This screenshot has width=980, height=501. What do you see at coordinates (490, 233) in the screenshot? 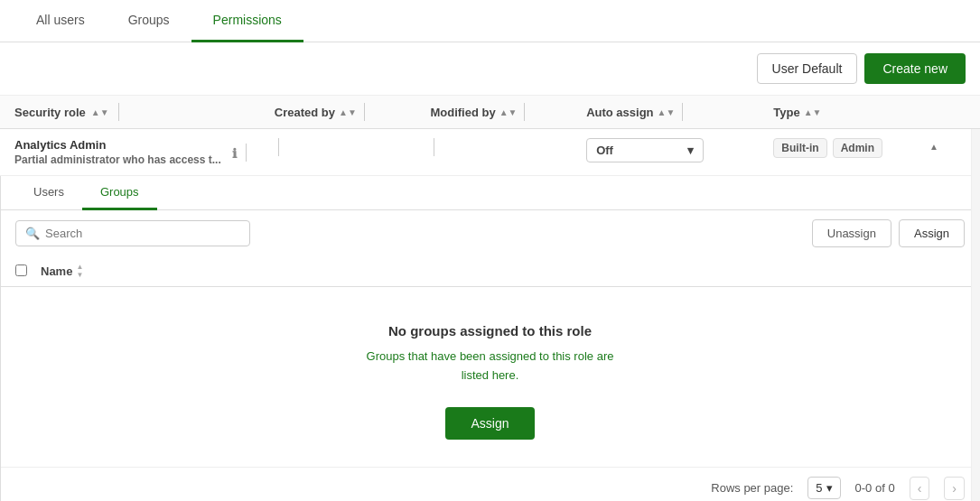
I see `inner-toolbar: 🔍 Unassign Assign` at bounding box center [490, 233].